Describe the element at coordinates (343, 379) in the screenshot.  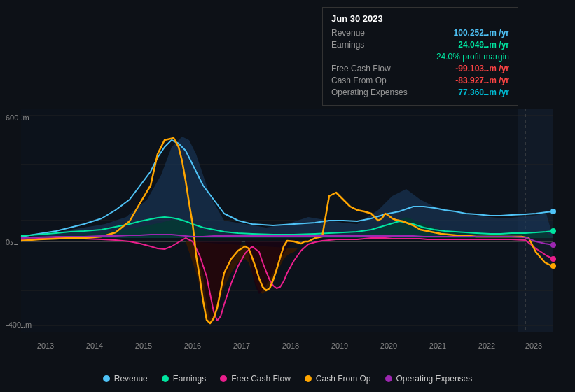
I see `legend-label-cashop: Cash From Op` at that location.